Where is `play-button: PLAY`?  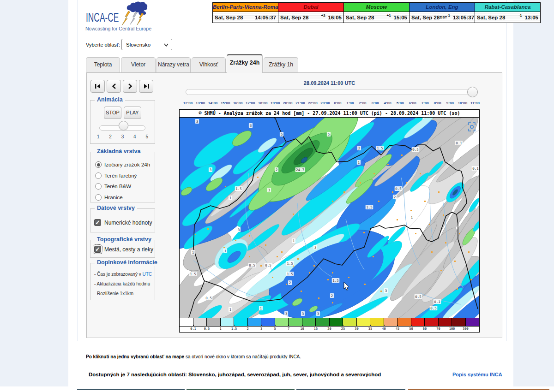
play-button: PLAY is located at coordinates (132, 113).